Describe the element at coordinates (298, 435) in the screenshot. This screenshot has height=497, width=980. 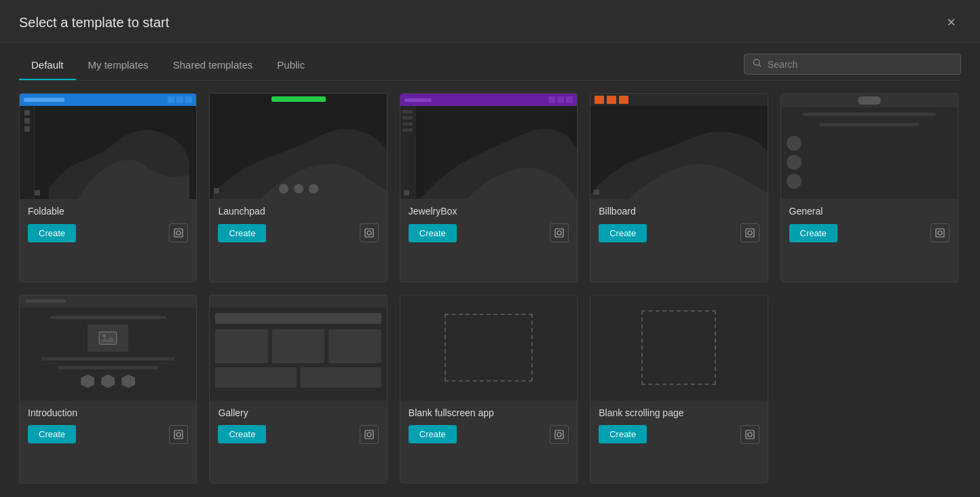
I see `gallery-actions: Create` at that location.